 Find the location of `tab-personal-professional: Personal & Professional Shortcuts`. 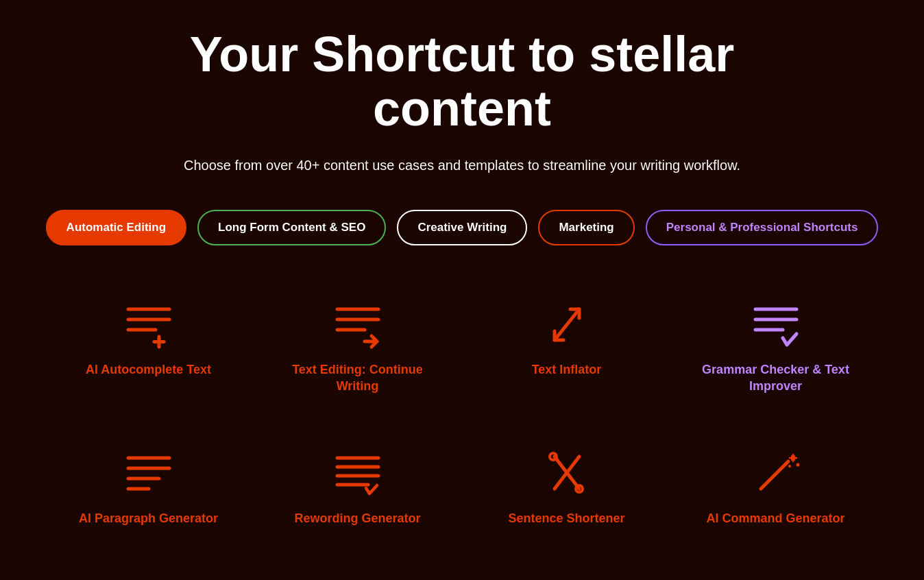

tab-personal-professional: Personal & Professional Shortcuts is located at coordinates (762, 228).